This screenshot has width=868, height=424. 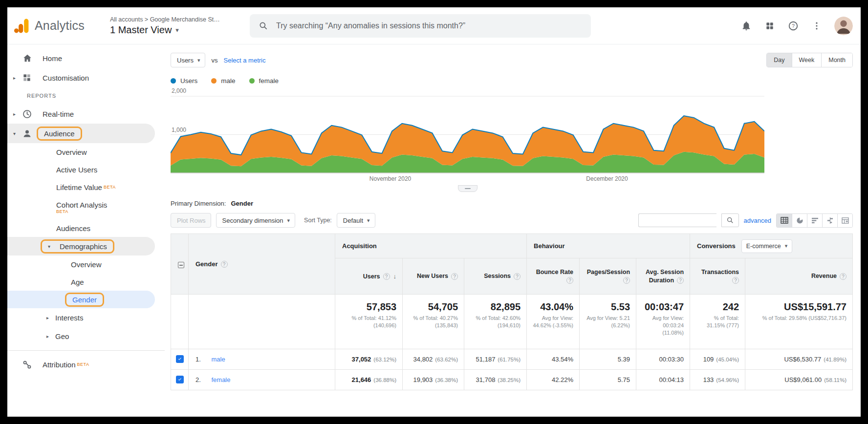 I want to click on sidebar-item-active-users: Active Users, so click(x=86, y=170).